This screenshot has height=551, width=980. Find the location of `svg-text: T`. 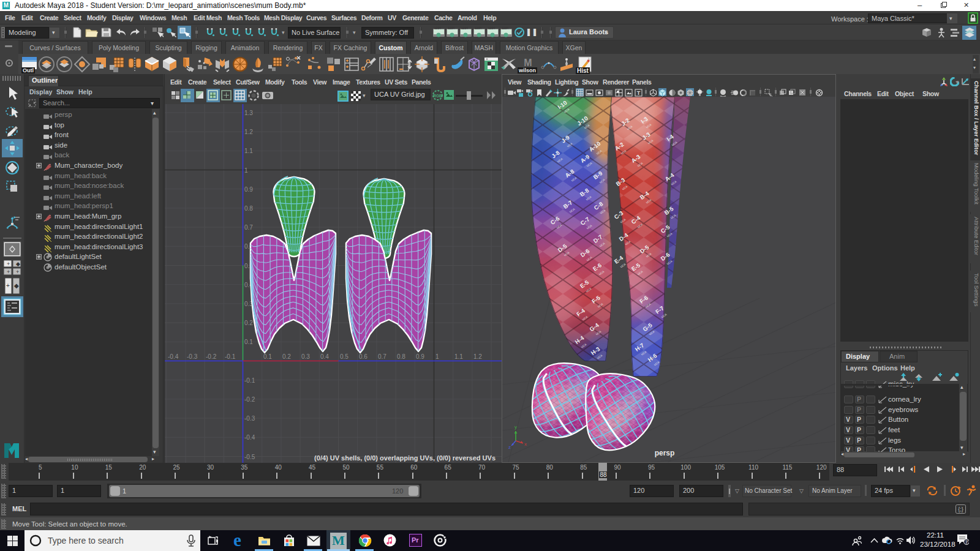

svg-text: T is located at coordinates (639, 93).